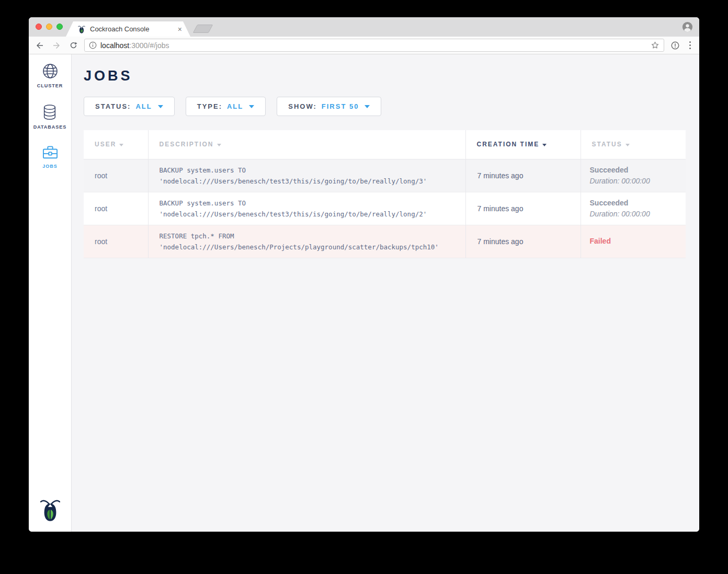 The width and height of the screenshot is (728, 574). Describe the element at coordinates (50, 127) in the screenshot. I see `sidebar-label-databases: DATABASES` at that location.